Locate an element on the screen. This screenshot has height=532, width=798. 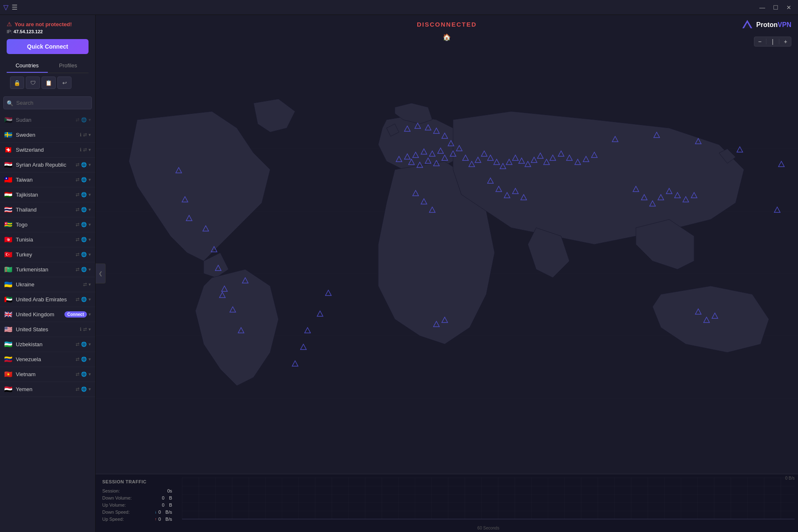
zoom-in-button: + is located at coordinates (786, 42).